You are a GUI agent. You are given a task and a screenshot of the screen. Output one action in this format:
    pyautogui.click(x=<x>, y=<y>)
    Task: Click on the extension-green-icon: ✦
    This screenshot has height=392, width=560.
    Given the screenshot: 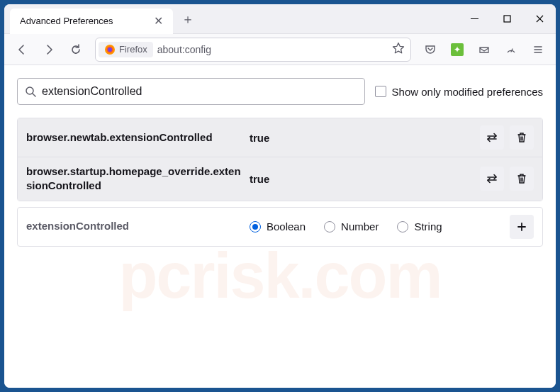 What is the action you would take?
    pyautogui.click(x=457, y=50)
    